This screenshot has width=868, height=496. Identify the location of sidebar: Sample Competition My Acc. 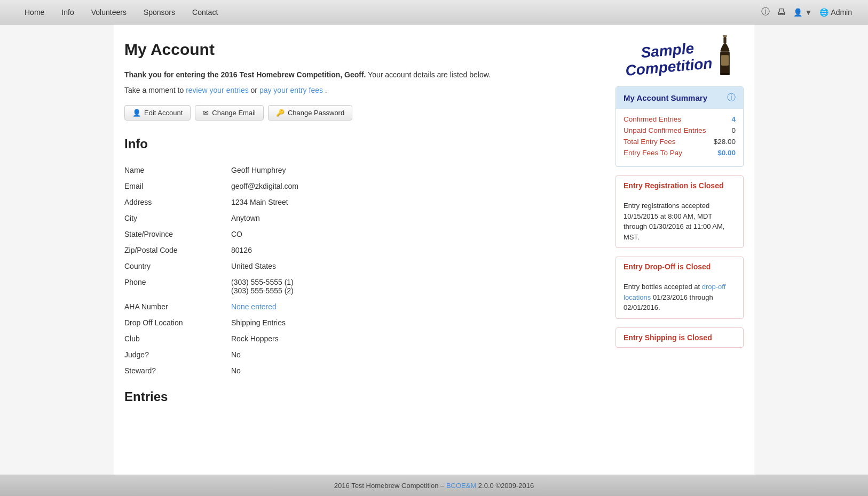
(680, 250).